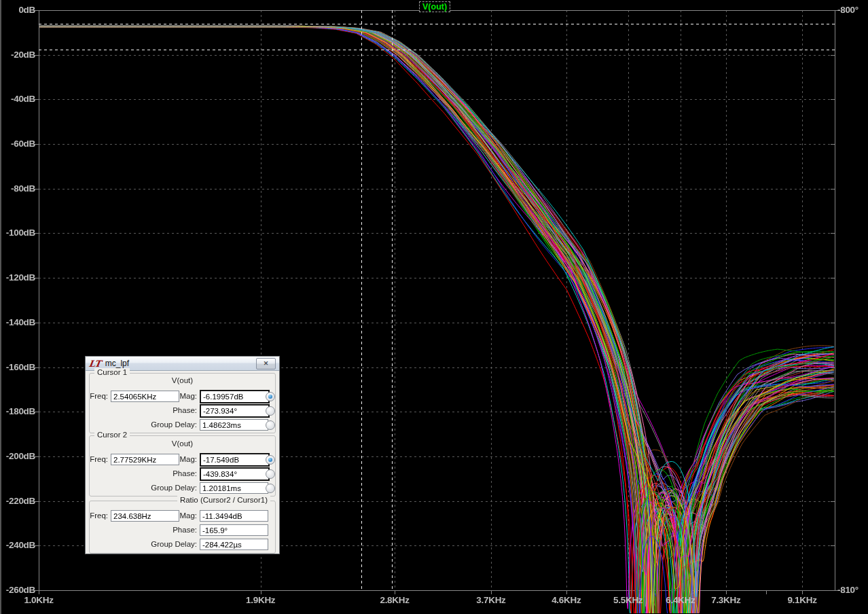 Image resolution: width=868 pixels, height=614 pixels. Describe the element at coordinates (18, 10) in the screenshot. I see `y-axis-label: 0dB` at that location.